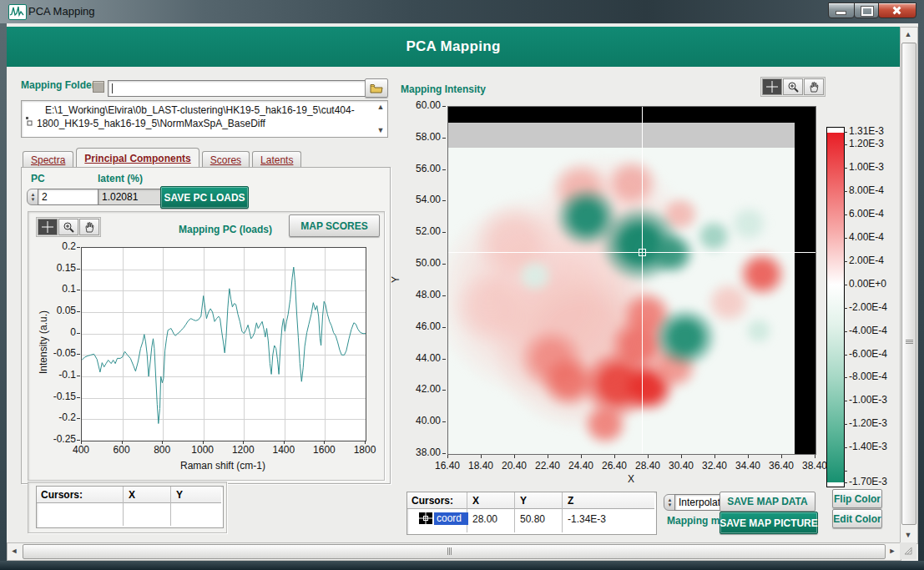  I want to click on loads-y-tick-label: 0.1, so click(60, 289).